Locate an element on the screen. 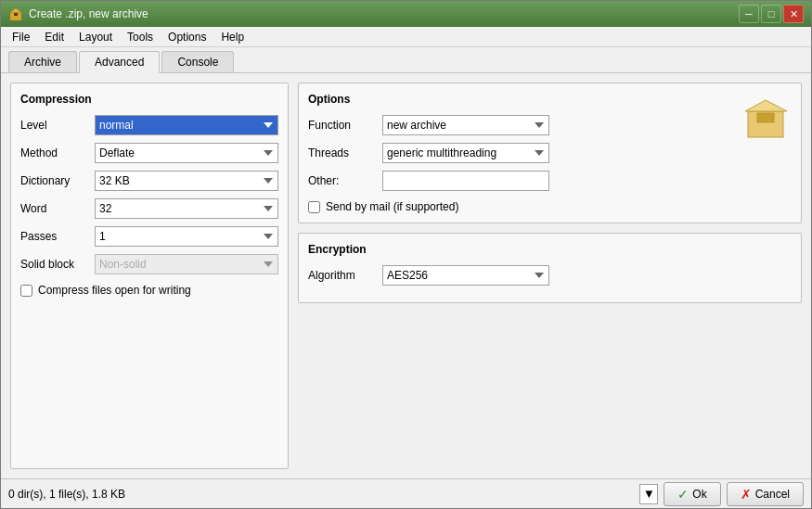 The width and height of the screenshot is (812, 509). maximize-button: □ is located at coordinates (771, 14).